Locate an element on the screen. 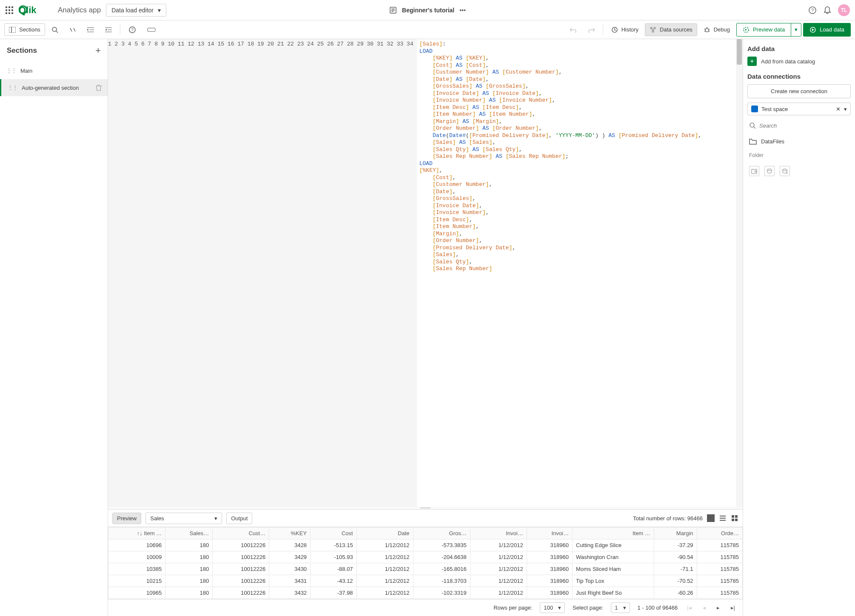  load-data-button: Load data is located at coordinates (827, 30).